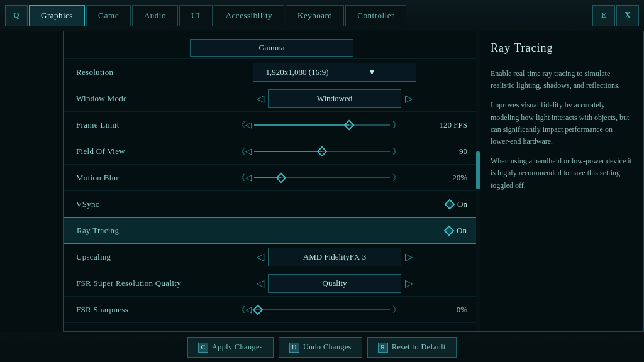  I want to click on window-mode-next: ▷, so click(409, 99).